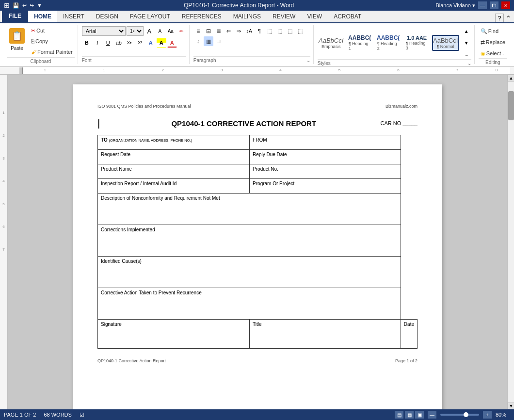 This screenshot has width=514, height=420. What do you see at coordinates (466, 31) in the screenshot?
I see `styles-scroll-up-button: ▲` at bounding box center [466, 31].